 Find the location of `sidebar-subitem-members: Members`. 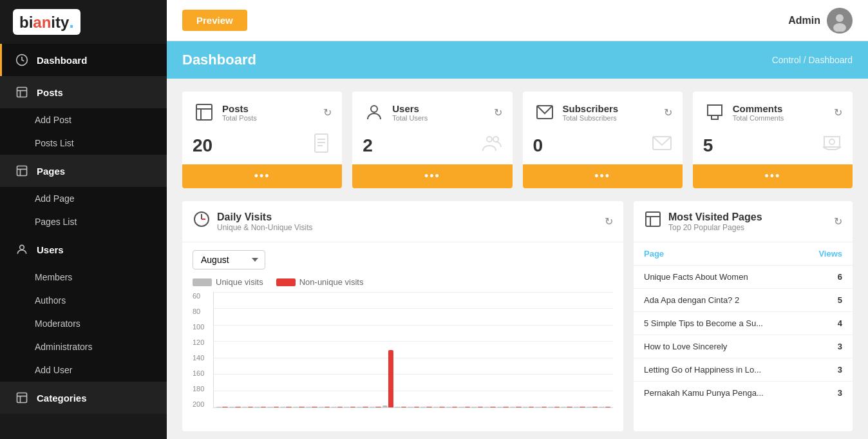

sidebar-subitem-members: Members is located at coordinates (84, 277).